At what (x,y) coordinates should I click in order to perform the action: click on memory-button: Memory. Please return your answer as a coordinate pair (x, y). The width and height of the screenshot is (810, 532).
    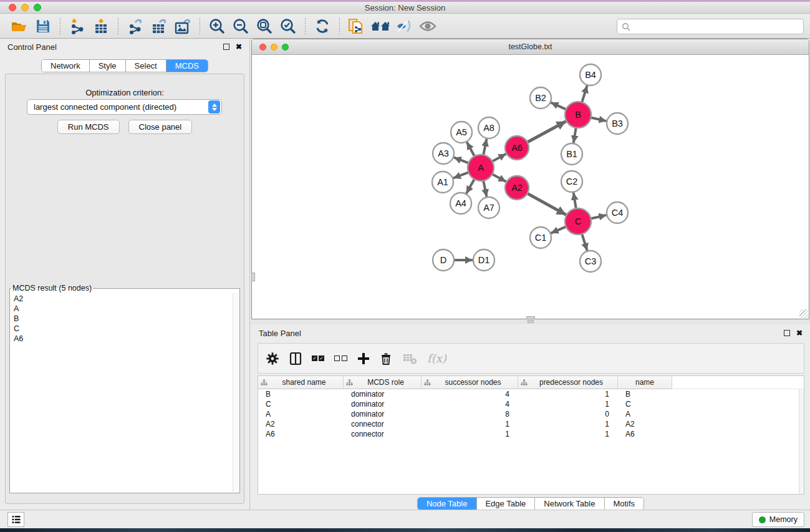
    Looking at the image, I should click on (778, 520).